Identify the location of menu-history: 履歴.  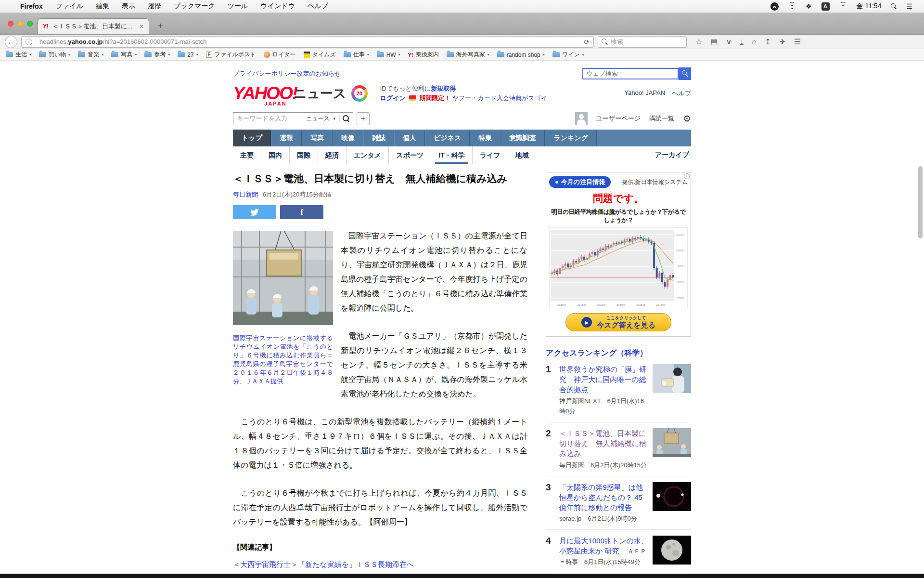
(154, 6).